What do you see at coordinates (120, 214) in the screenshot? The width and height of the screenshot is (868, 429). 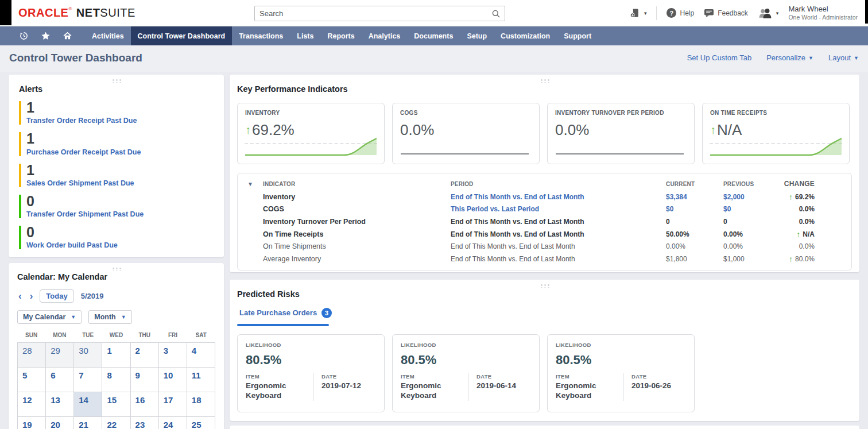 I see `alert-link: Transfer Order Shipment Past Due` at bounding box center [120, 214].